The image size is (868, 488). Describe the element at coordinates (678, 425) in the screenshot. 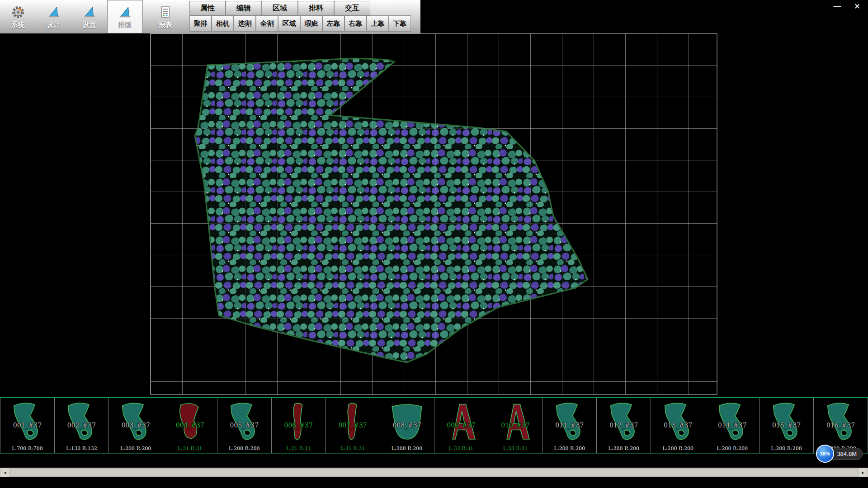

I see `piece-name: 013_#37` at that location.